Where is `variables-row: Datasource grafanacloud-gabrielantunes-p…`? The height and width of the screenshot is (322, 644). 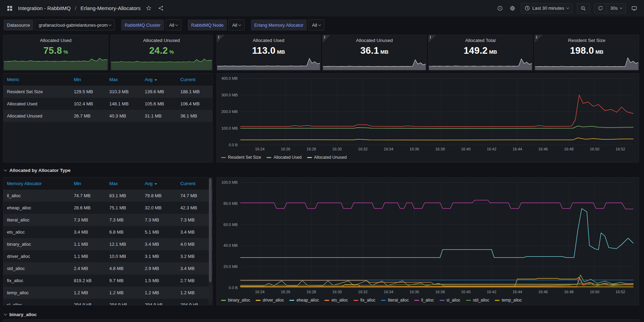
variables-row: Datasource grafanacloud-gabrielantunes-p… is located at coordinates (322, 25).